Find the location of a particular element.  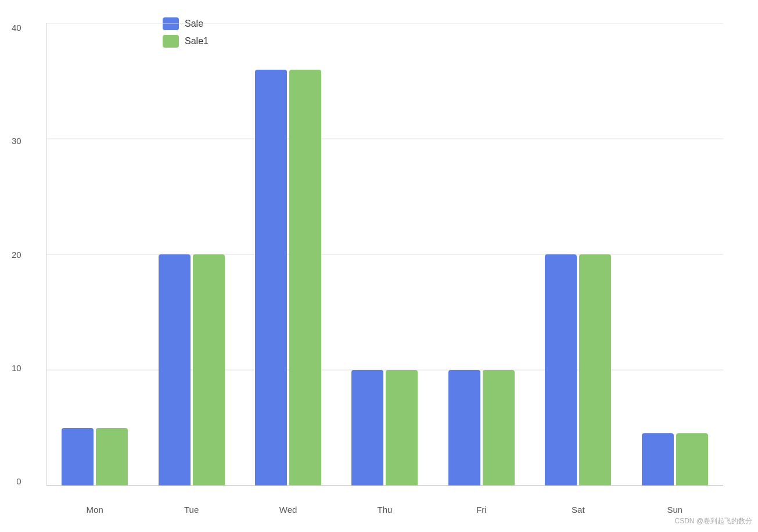

x-label-tue: Tue is located at coordinates (191, 510).